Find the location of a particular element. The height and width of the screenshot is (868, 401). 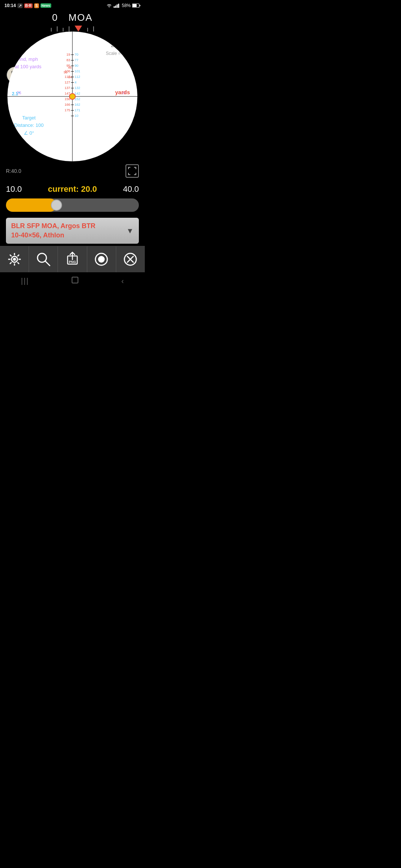

status-bar: 10:14 ↗ B·R S News 58% is located at coordinates (72, 5).